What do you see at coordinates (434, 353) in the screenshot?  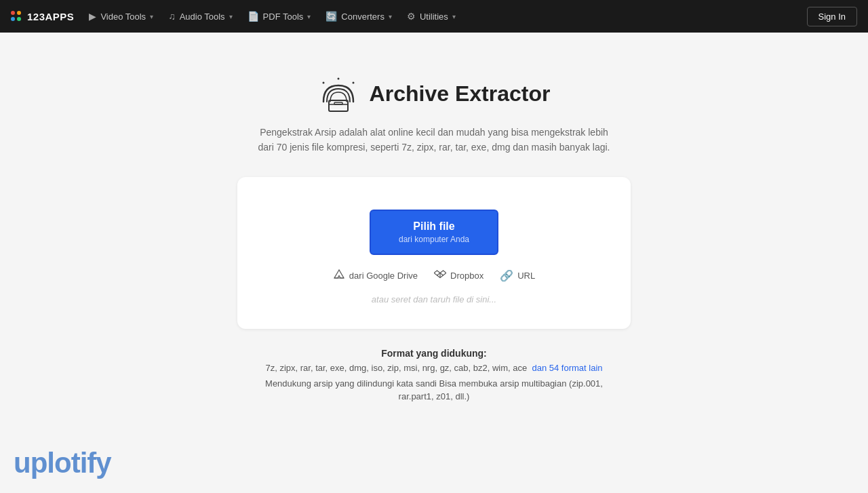 I see `format-title: Format yang didukung:` at bounding box center [434, 353].